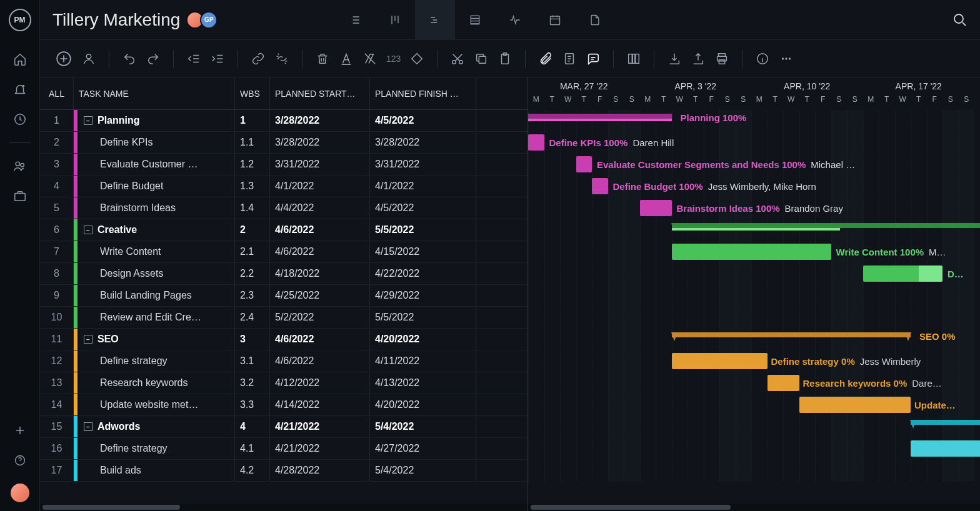 The image size is (980, 511). What do you see at coordinates (284, 186) in the screenshot?
I see `task-row: 4Define Budget1.34/1/20224/1/2022` at bounding box center [284, 186].